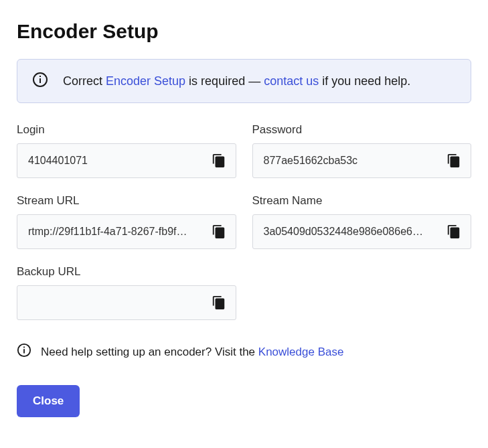 This screenshot has height=448, width=488. What do you see at coordinates (362, 201) in the screenshot?
I see `stream-name-label: Stream Name` at bounding box center [362, 201].